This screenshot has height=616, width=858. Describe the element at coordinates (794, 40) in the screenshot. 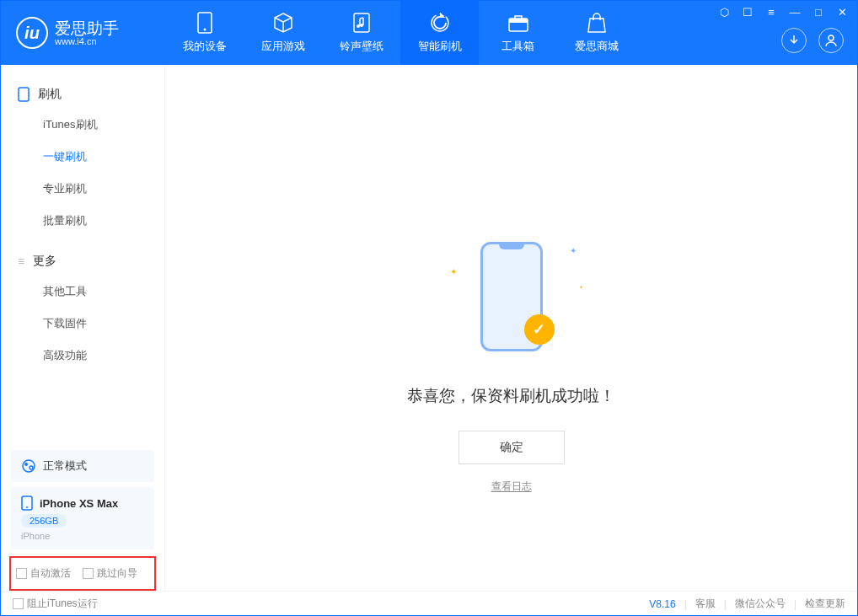

I see `download-icon` at that location.